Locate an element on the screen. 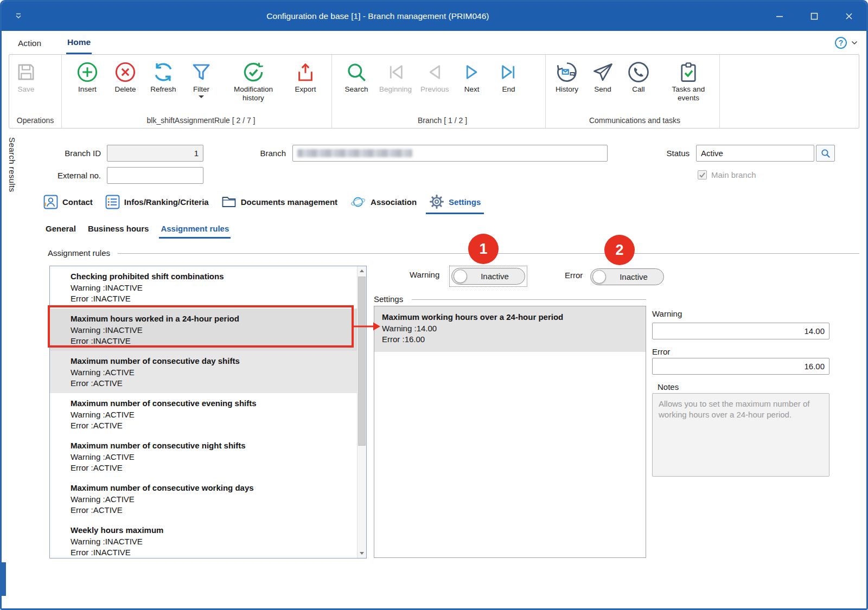  ribbon-group-shift-assignment-rule: Insert Delete Refresh is located at coordinates (197, 91).